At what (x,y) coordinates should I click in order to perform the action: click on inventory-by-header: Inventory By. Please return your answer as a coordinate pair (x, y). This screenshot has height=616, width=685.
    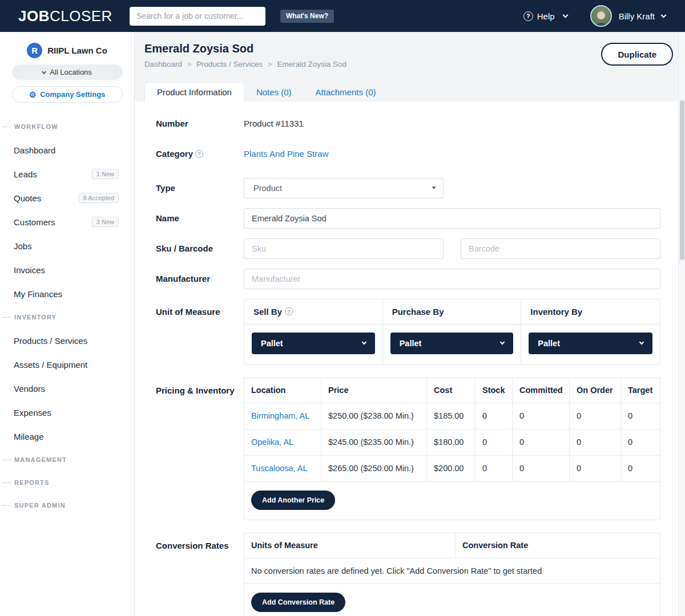
    Looking at the image, I should click on (590, 312).